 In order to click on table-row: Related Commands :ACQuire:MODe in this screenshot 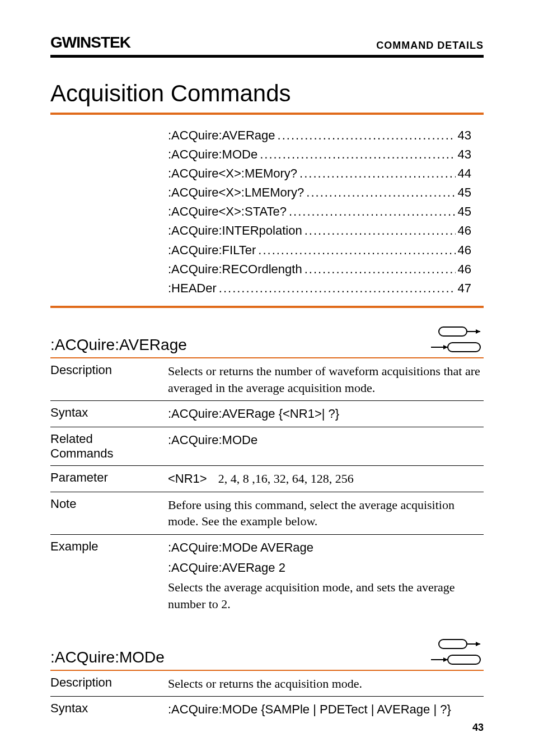, I will do `click(267, 447)`.